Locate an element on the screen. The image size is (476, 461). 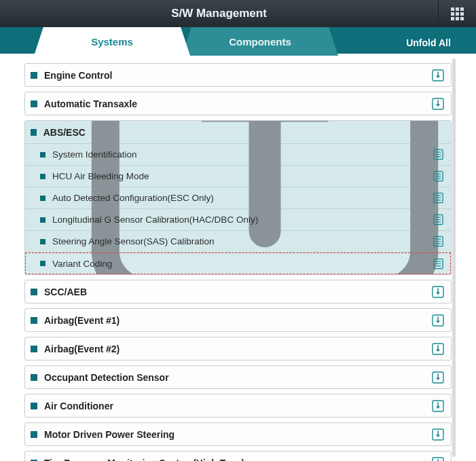
row-label: Tire Pressure Monitoring System(High Typ… is located at coordinates (144, 460).